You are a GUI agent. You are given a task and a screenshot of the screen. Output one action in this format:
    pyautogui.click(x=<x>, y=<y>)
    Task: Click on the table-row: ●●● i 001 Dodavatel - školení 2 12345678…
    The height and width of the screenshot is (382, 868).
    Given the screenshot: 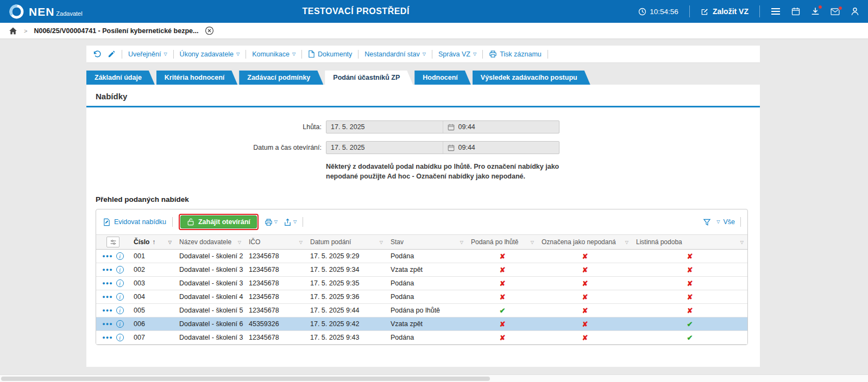 What is the action you would take?
    pyautogui.click(x=422, y=256)
    